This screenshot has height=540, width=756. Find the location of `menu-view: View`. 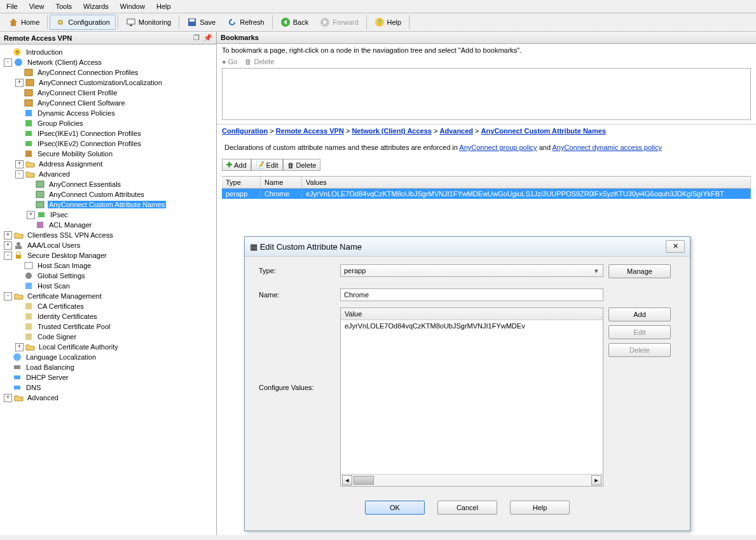

menu-view: View is located at coordinates (37, 6).